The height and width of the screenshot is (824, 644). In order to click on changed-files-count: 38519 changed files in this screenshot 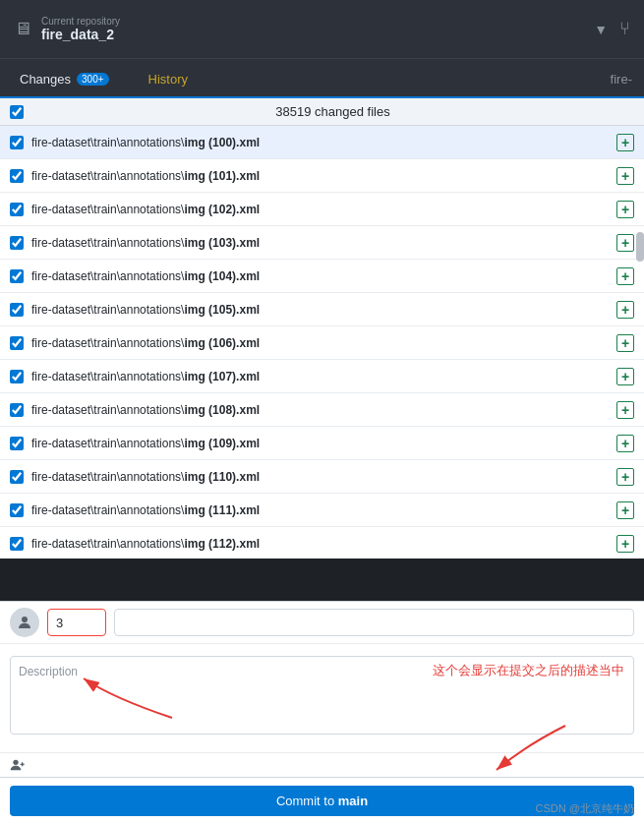, I will do `click(332, 112)`.